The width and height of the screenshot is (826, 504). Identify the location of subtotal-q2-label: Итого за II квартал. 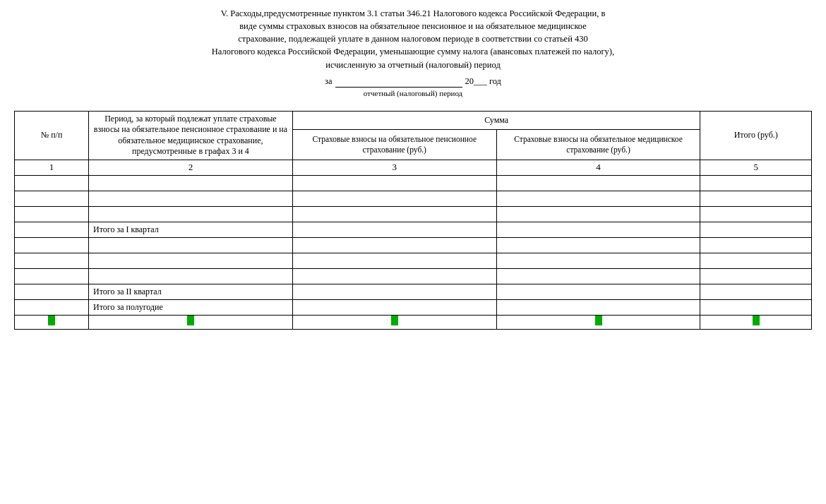
(191, 292).